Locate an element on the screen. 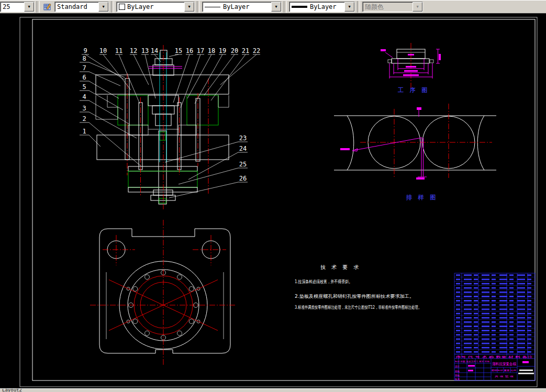 The height and width of the screenshot is (392, 546). process-dimensions is located at coordinates (410, 64).